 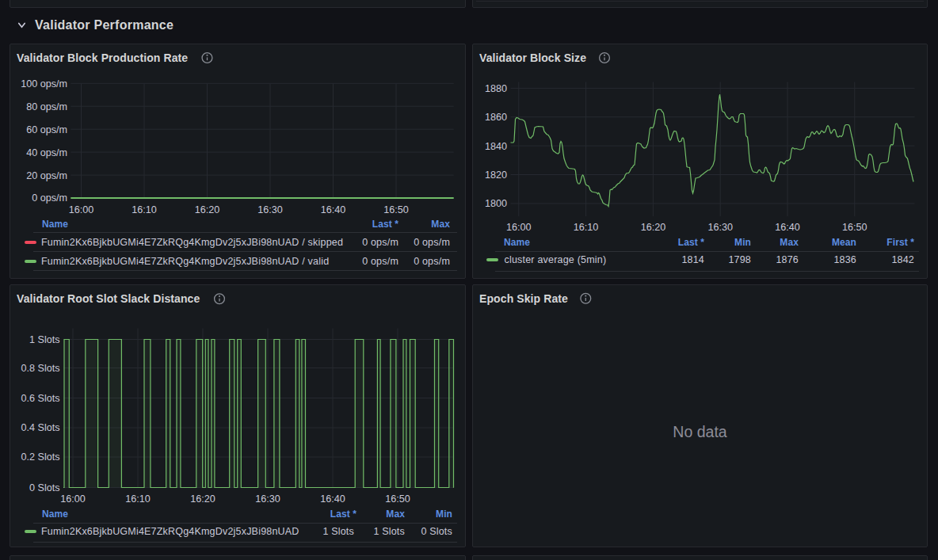 What do you see at coordinates (40, 368) in the screenshot?
I see `svg-text: 0.8 Slots` at bounding box center [40, 368].